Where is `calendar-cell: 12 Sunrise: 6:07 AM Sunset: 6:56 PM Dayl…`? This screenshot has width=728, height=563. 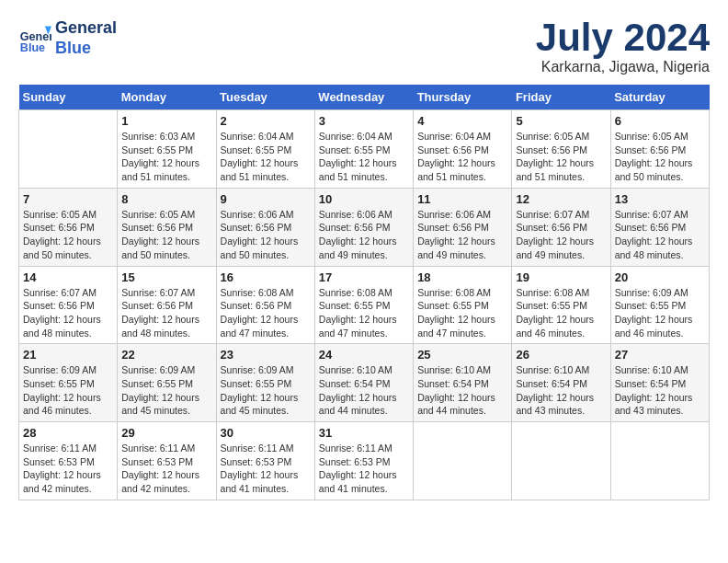
calendar-cell: 12 Sunrise: 6:07 AM Sunset: 6:56 PM Dayl… is located at coordinates (561, 226).